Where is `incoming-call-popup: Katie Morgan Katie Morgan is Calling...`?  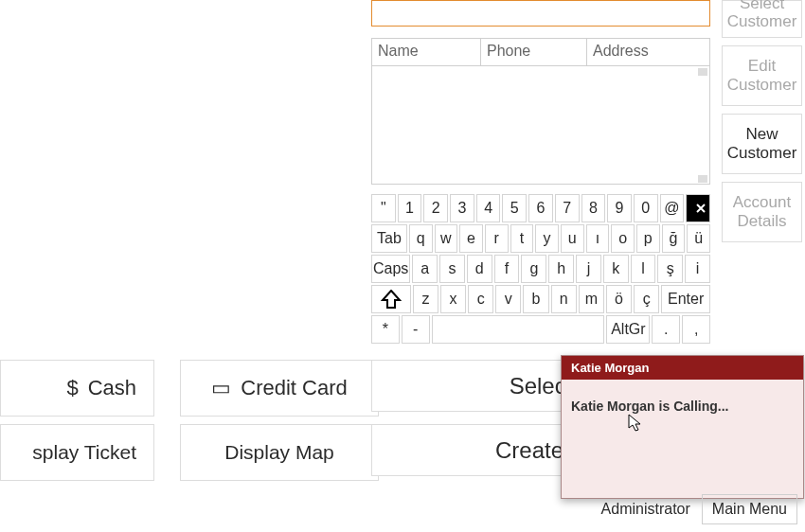 incoming-call-popup: Katie Morgan Katie Morgan is Calling... is located at coordinates (682, 427).